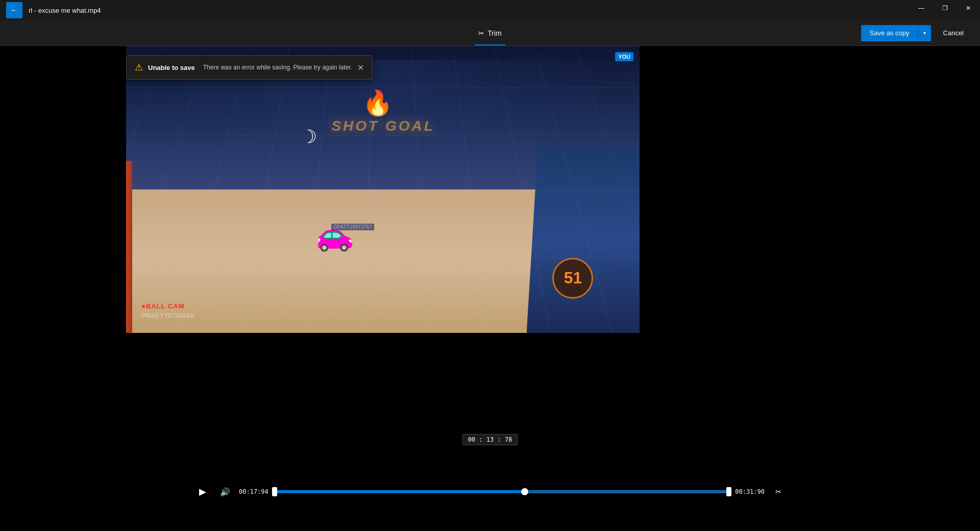  I want to click on toolbar-right-actions: Save as copy ▾ Cancel, so click(917, 33).